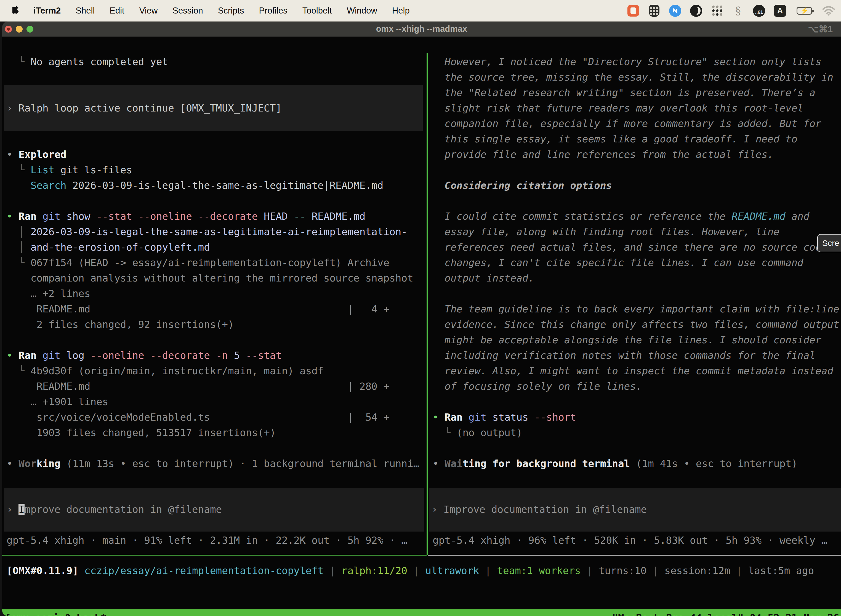 The width and height of the screenshot is (841, 616). I want to click on blue-bolt-glyph, so click(675, 11).